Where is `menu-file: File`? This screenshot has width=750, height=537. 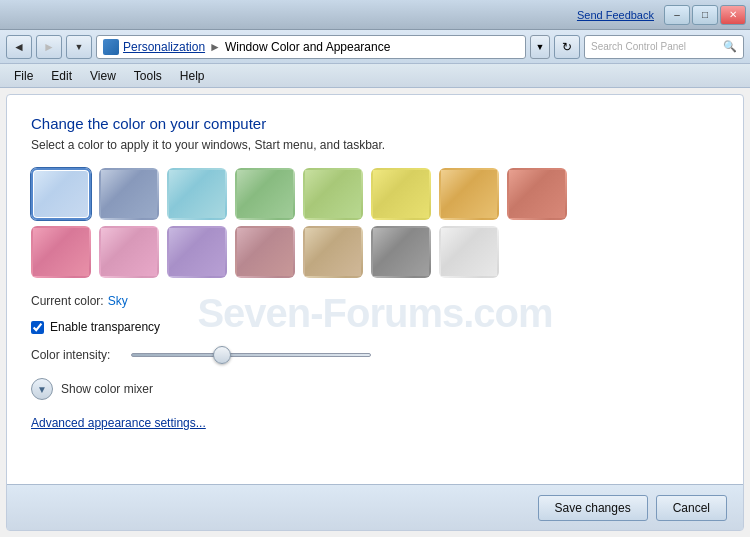
menu-file: File is located at coordinates (24, 76).